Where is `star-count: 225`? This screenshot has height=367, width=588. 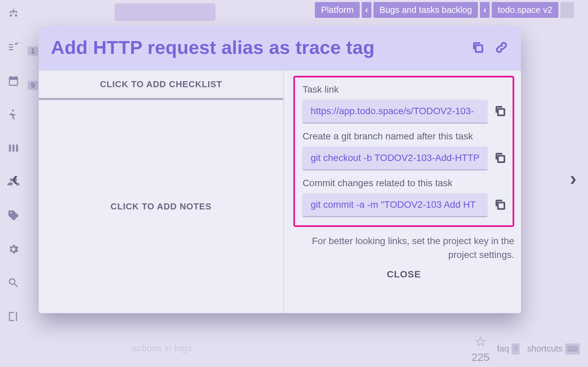 star-count: 225 is located at coordinates (480, 358).